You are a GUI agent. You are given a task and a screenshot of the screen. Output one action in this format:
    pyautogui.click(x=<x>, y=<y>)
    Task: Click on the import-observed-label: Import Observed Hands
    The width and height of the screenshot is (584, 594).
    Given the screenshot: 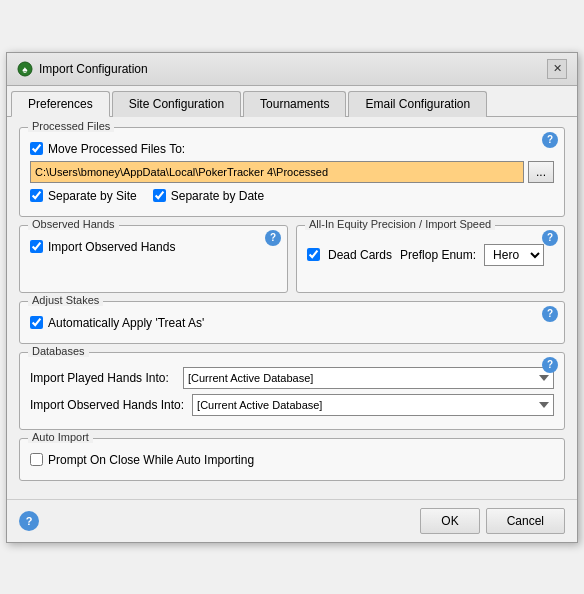 What is the action you would take?
    pyautogui.click(x=112, y=247)
    